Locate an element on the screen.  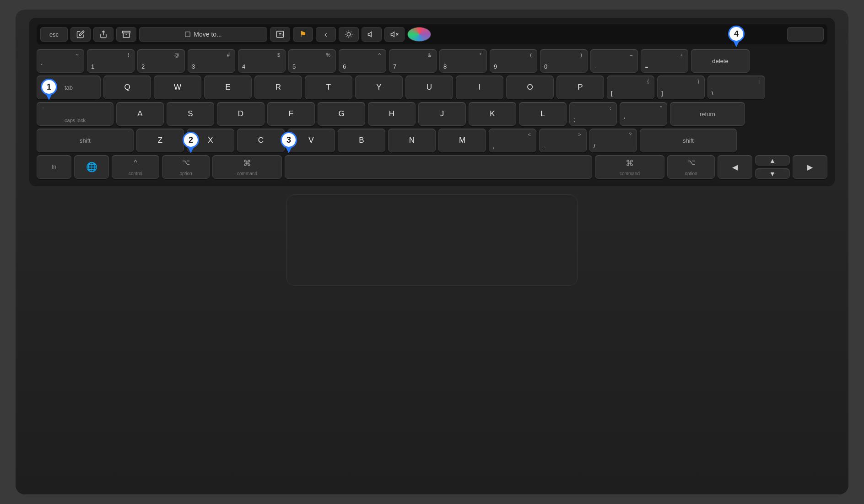
key-quote: "' is located at coordinates (643, 114).